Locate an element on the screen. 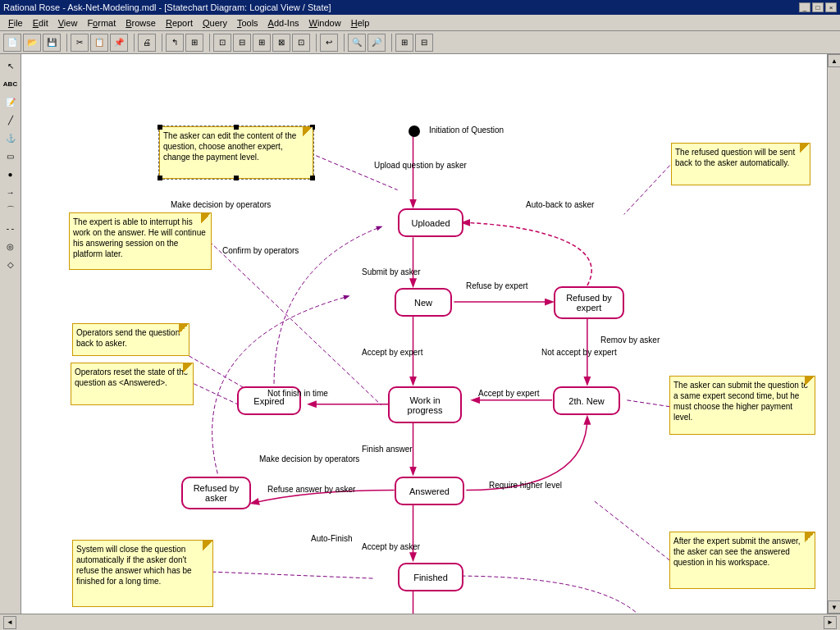  note-system-close: System will close the question automatic… is located at coordinates (143, 573).